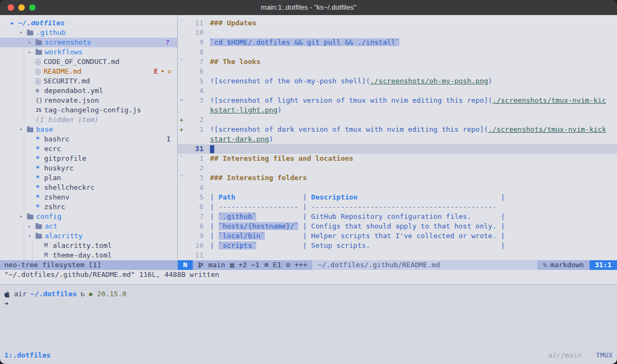 The width and height of the screenshot is (617, 364). Describe the element at coordinates (88, 23) in the screenshot. I see `tree-root: ▶~/.dotfiles` at that location.